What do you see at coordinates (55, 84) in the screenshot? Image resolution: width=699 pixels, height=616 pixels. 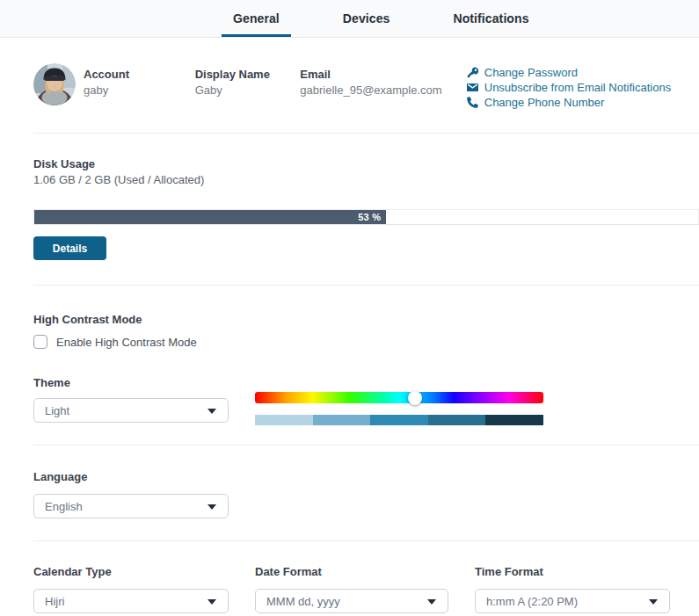 I see `avatar` at bounding box center [55, 84].